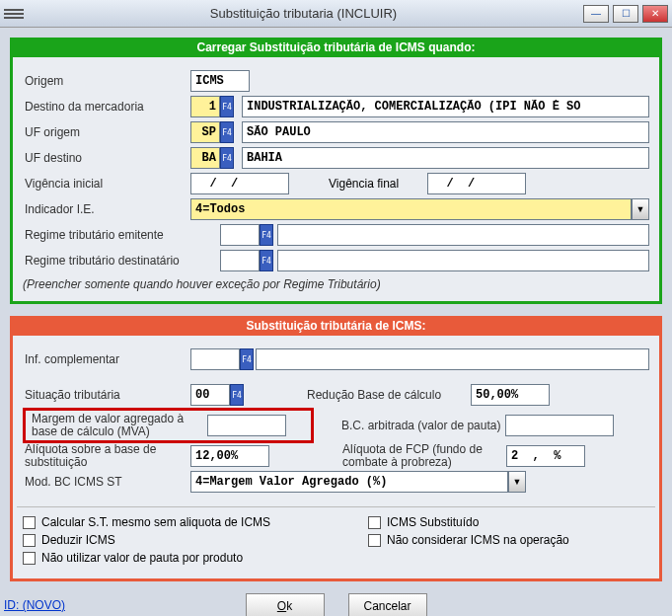 This screenshot has height=616, width=672. Describe the element at coordinates (168, 425) in the screenshot. I see `mva-highlight: Margem de valor agregado à base de cálcu…` at that location.